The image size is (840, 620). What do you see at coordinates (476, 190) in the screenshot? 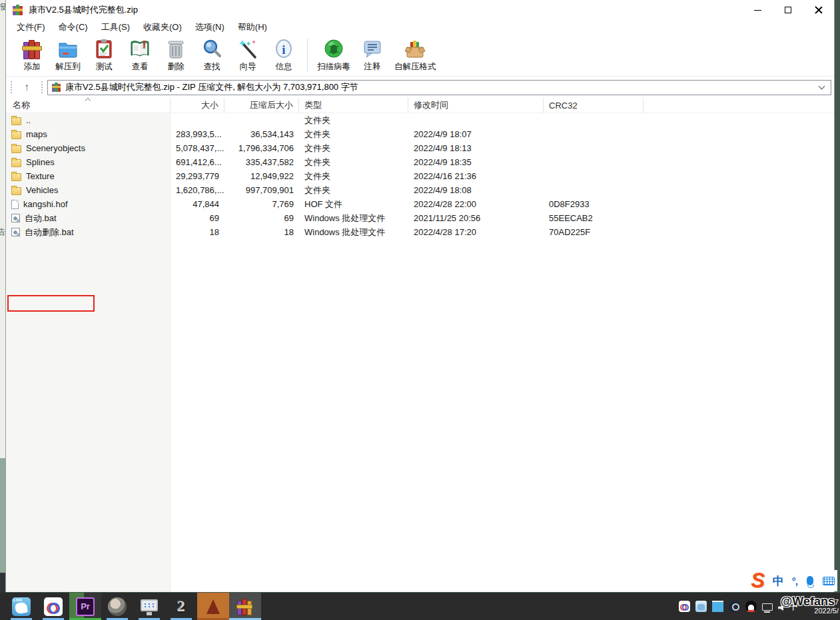
I see `file-modified-time: 2022/4/9 18:08` at bounding box center [476, 190].